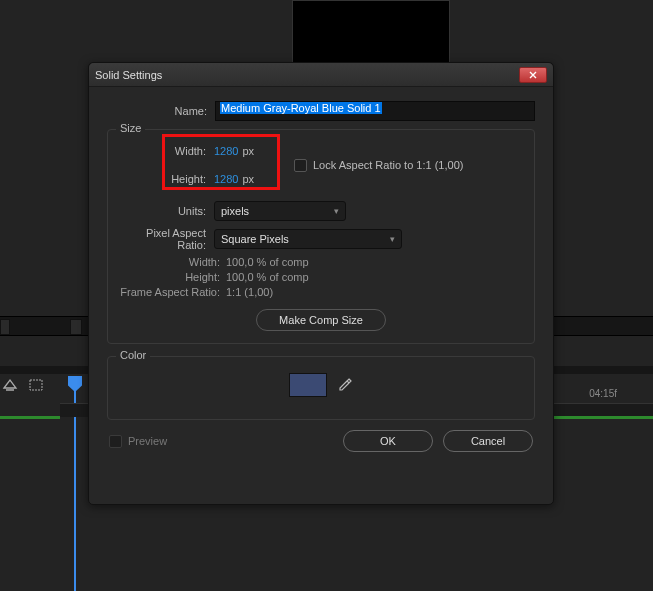  What do you see at coordinates (166, 239) in the screenshot?
I see `par-label: Pixel Aspect Ratio:` at bounding box center [166, 239].